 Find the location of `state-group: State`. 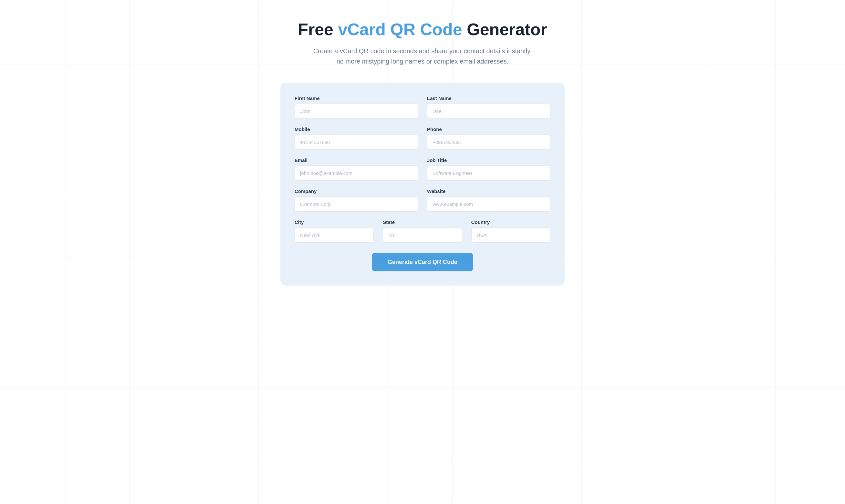

state-group: State is located at coordinates (422, 231).